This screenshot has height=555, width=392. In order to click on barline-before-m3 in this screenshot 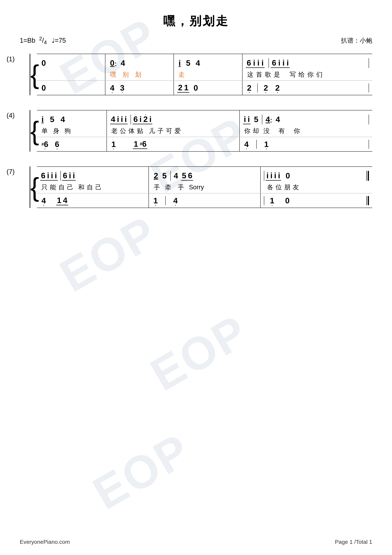, I will do `click(264, 176)`.